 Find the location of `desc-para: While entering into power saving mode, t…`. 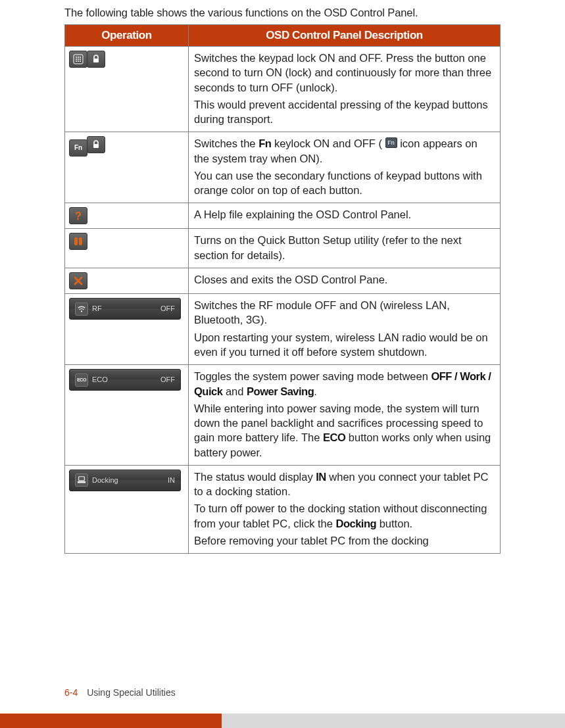

desc-para: While entering into power saving mode, t… is located at coordinates (345, 430).